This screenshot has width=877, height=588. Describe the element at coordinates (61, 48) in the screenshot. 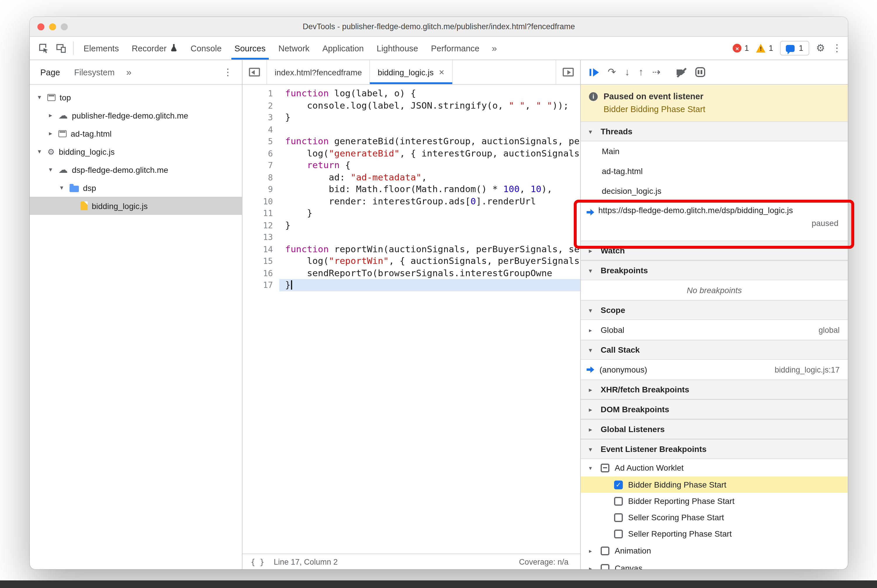

I see `device-toolbar-icon` at that location.